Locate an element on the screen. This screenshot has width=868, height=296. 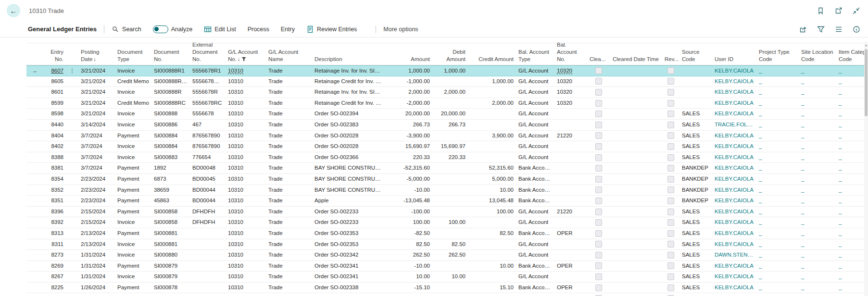
cell-baltype: Bank Accou... is located at coordinates (535, 201).